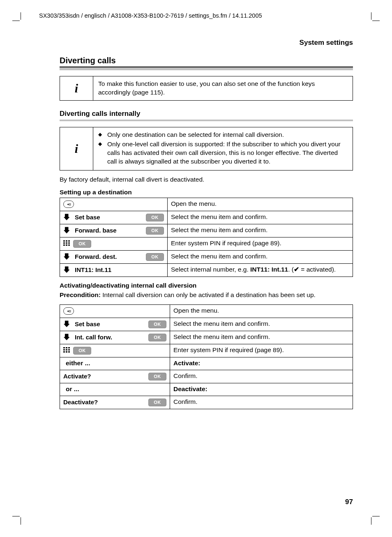  I want to click on info-text-1: To make this function easier to use, you…, so click(223, 88).